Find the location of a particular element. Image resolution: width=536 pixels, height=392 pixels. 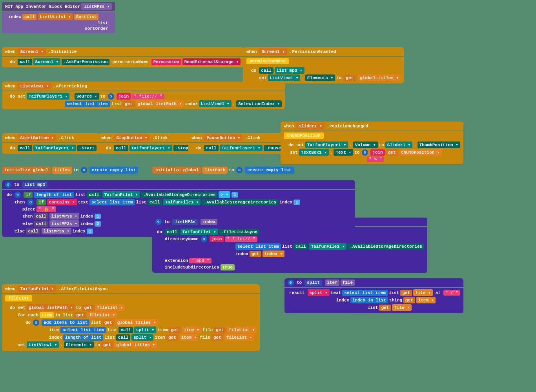

filelist-async-block: ⚙ to listMP3s index do call TaifunFile1 … is located at coordinates (290, 245).